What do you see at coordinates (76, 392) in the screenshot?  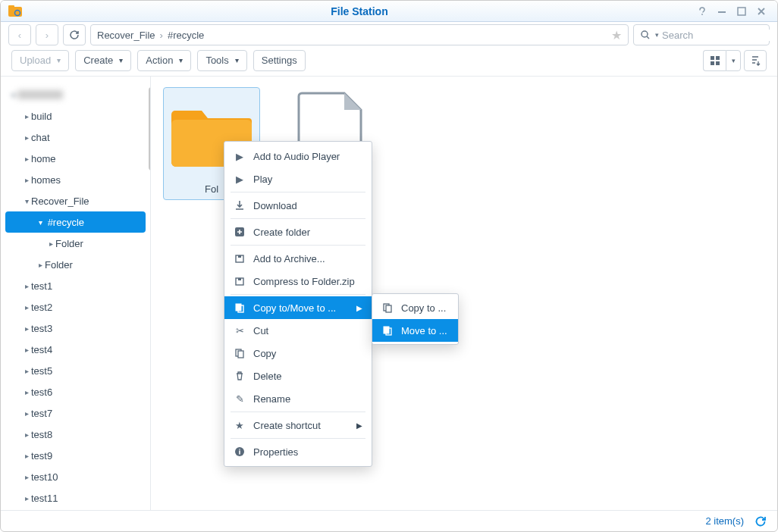 I see `tree-item: ▸test6` at bounding box center [76, 392].